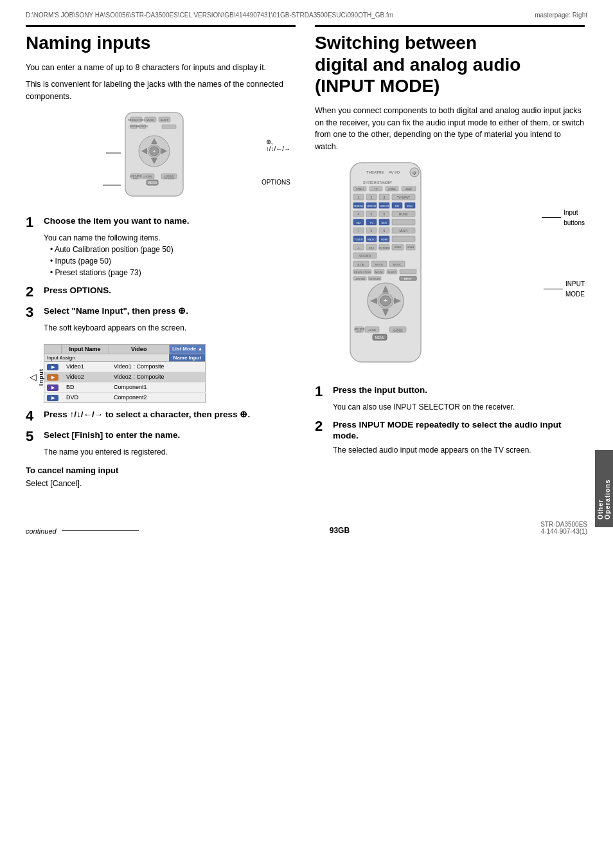  I want to click on continued-section: continued, so click(82, 531).